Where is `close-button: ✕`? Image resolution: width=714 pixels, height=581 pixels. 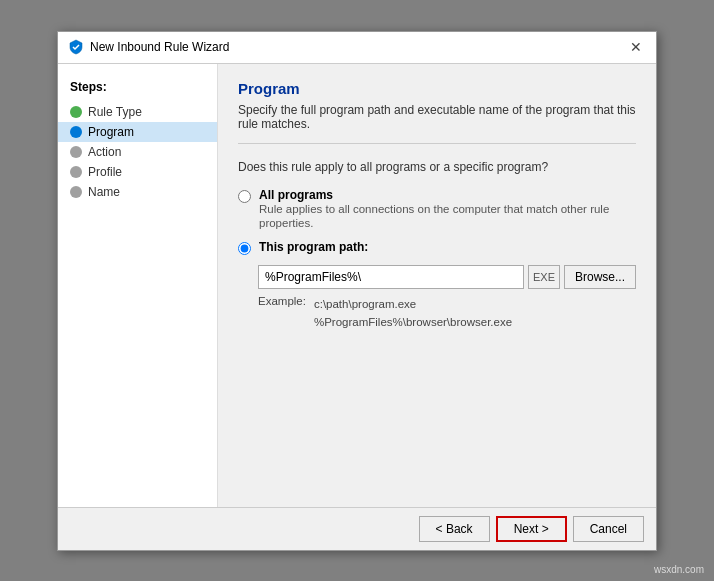
close-button: ✕ is located at coordinates (636, 47).